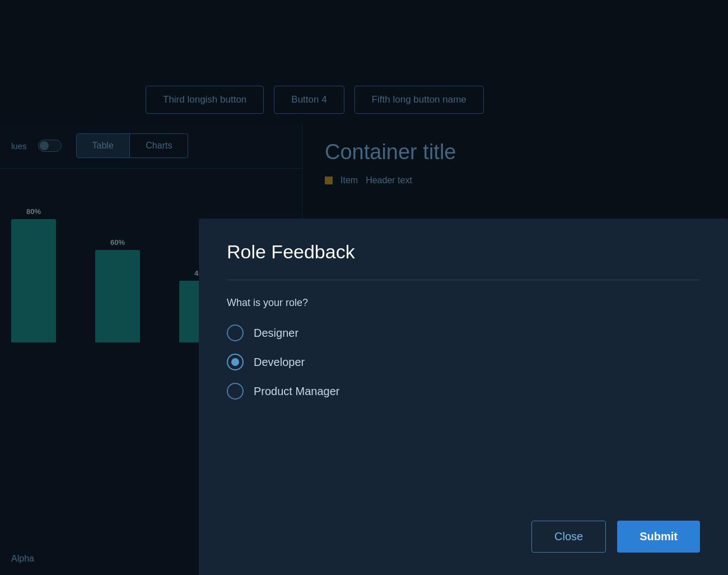  What do you see at coordinates (235, 333) in the screenshot?
I see `radio-circle-designer` at bounding box center [235, 333].